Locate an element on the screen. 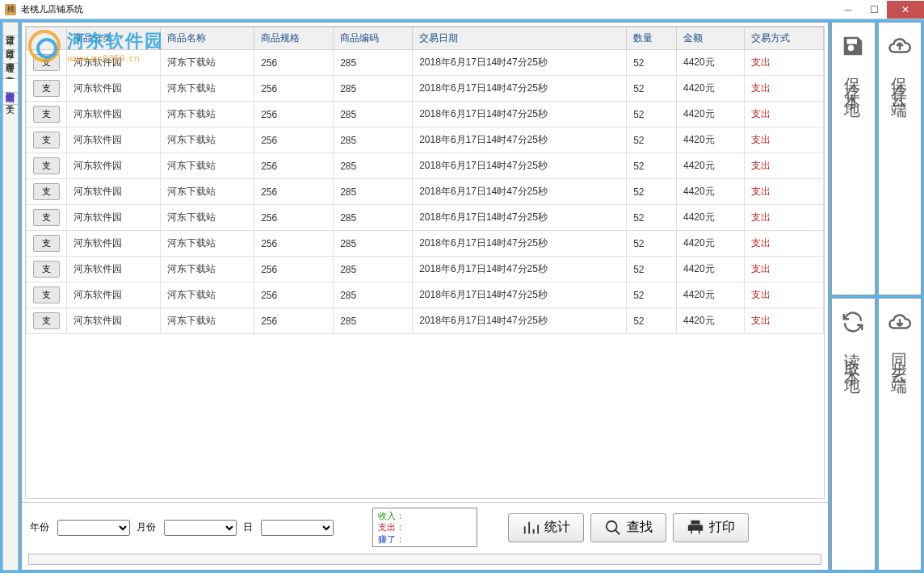 The image size is (924, 573). col-qty: 数量 is located at coordinates (652, 39).